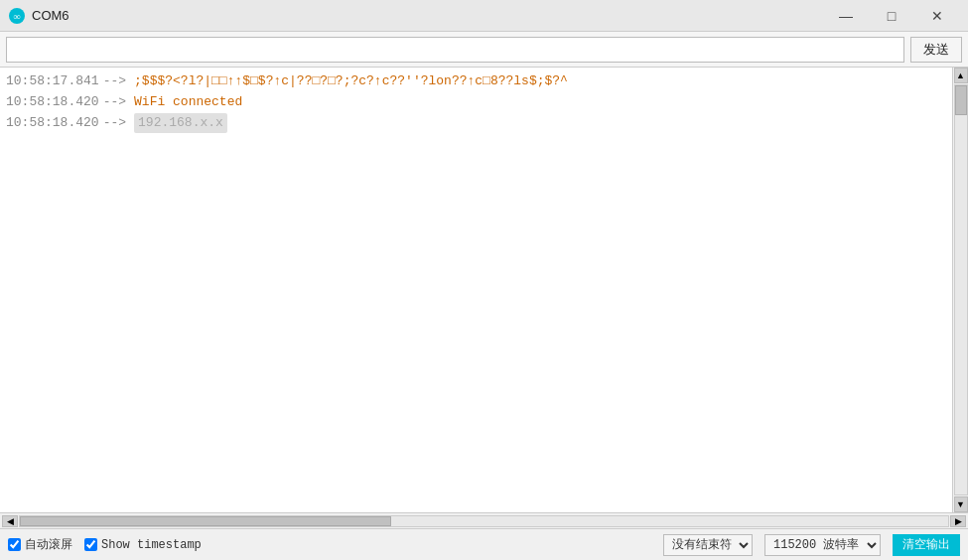 Image resolution: width=968 pixels, height=560 pixels. Describe the element at coordinates (351, 81) in the screenshot. I see `content-1: ;$$$?<?l?|□□↑↑$□$?↑c|??□?□?;?c?↑c??''?lo…` at that location.